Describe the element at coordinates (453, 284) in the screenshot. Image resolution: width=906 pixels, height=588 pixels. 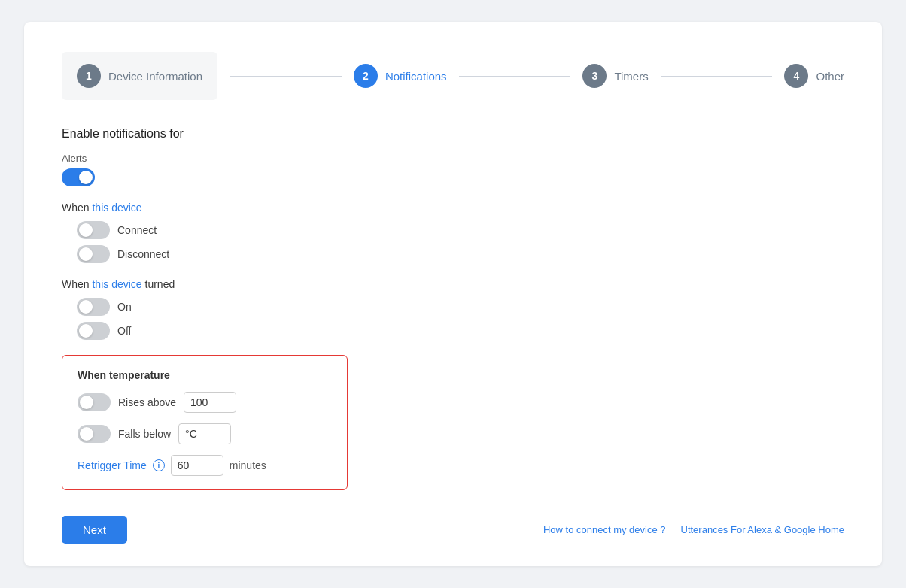
I see `when-turned-title: When this device turned` at that location.